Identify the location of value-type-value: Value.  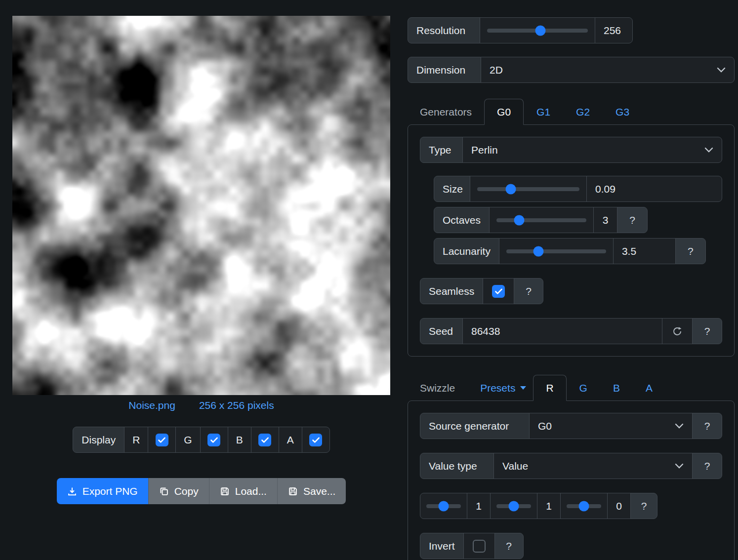
(515, 466).